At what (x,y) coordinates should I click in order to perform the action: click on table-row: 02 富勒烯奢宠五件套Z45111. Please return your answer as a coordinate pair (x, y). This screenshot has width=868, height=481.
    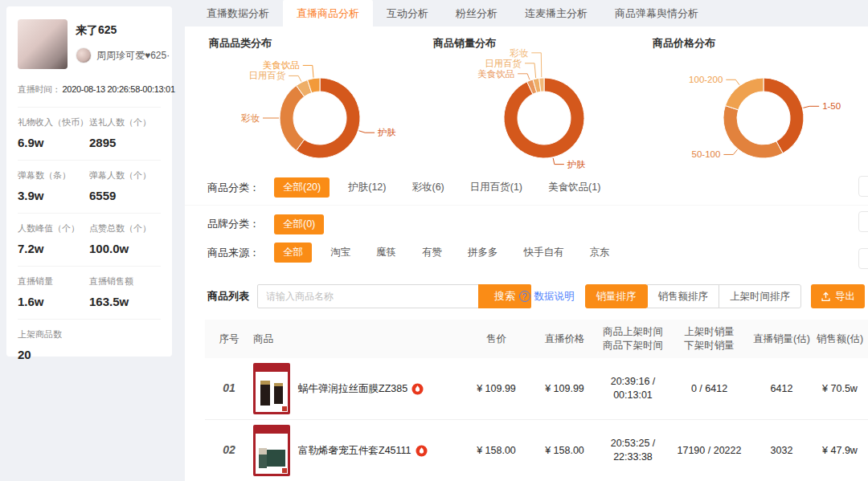
    Looking at the image, I should click on (537, 450).